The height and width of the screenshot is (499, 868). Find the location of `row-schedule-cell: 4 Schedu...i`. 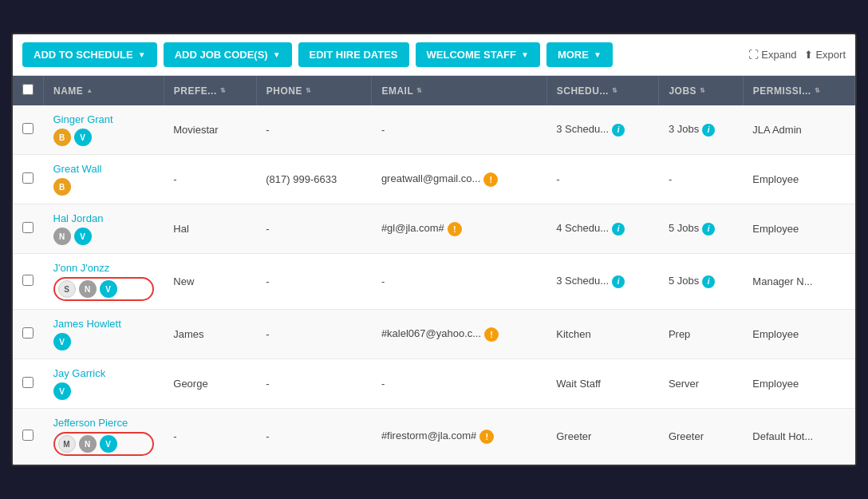

row-schedule-cell: 4 Schedu...i is located at coordinates (603, 229).